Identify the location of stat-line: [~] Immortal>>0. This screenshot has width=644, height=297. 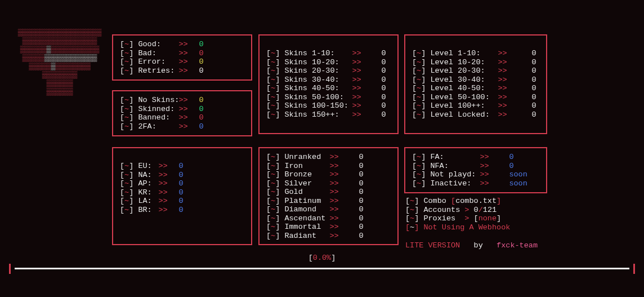
(329, 227).